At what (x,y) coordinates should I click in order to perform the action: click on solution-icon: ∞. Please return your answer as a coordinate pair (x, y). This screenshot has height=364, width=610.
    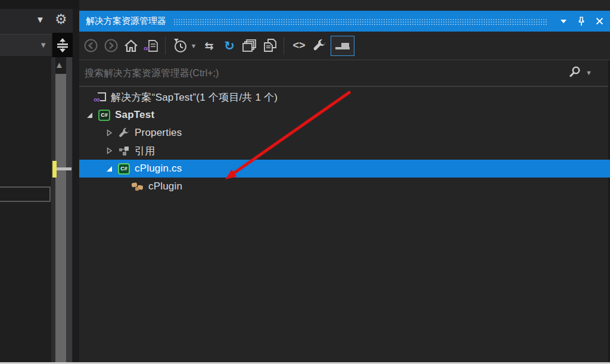
    Looking at the image, I should click on (100, 97).